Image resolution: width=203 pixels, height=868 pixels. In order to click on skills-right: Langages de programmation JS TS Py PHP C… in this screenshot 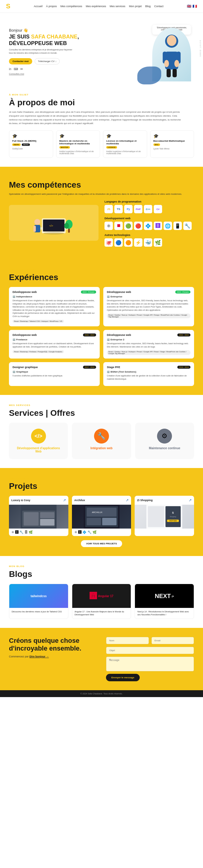, I will do `click(149, 225)`.